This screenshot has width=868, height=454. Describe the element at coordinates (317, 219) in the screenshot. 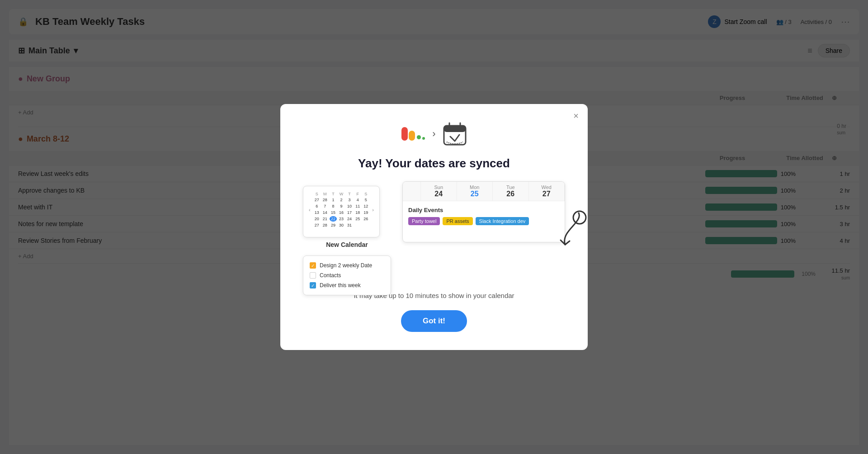

I see `cal-day: 20` at that location.